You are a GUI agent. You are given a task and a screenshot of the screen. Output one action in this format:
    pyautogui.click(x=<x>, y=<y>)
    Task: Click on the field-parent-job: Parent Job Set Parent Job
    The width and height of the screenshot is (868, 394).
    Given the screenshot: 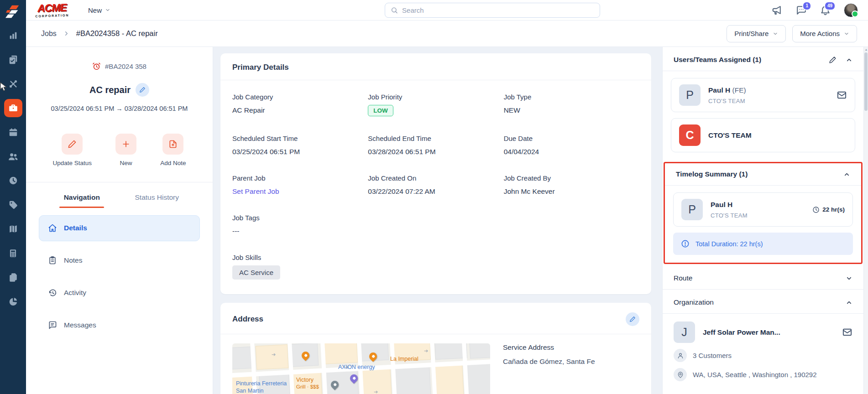 What is the action you would take?
    pyautogui.click(x=300, y=185)
    